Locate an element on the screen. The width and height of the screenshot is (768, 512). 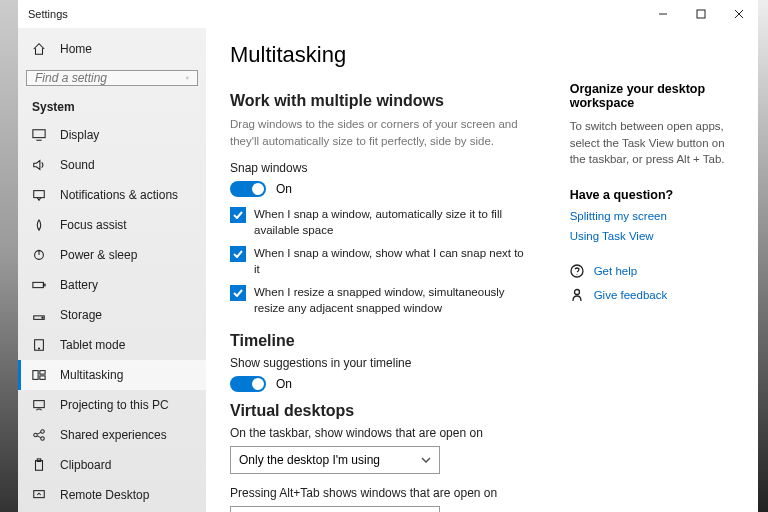
clipboard-icon is located at coordinates (39, 465).